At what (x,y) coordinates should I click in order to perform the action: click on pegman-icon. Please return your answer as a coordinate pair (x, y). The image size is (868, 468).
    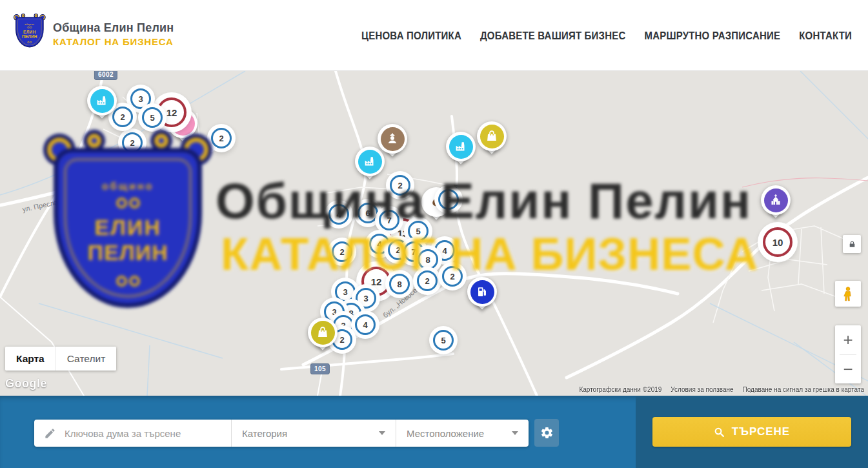
    Looking at the image, I should click on (848, 294).